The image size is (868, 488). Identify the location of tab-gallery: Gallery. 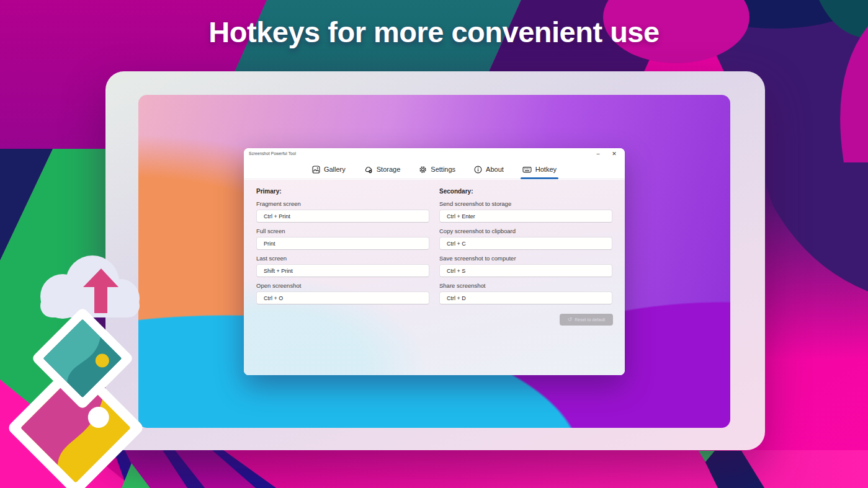
(329, 170).